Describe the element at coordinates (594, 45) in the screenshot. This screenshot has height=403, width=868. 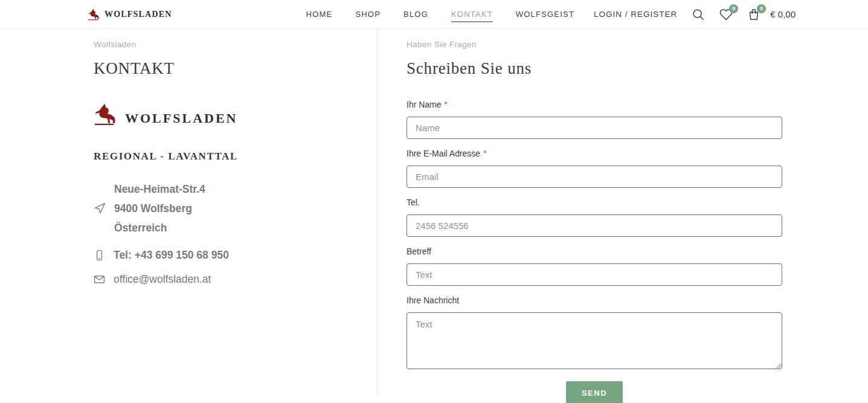
I see `form-eyebrow: Haben Sie Fragen` at that location.